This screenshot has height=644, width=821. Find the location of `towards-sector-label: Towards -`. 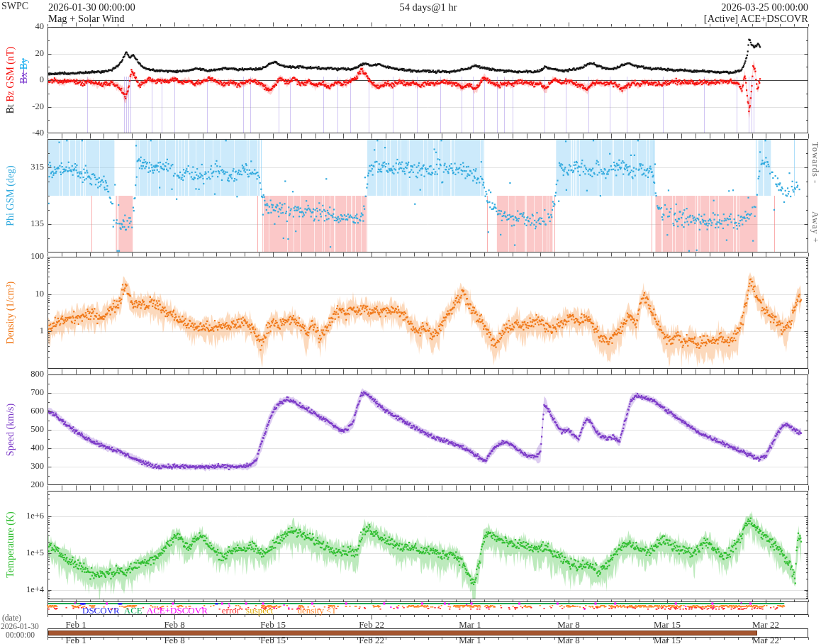

towards-sector-label: Towards - is located at coordinates (815, 163).